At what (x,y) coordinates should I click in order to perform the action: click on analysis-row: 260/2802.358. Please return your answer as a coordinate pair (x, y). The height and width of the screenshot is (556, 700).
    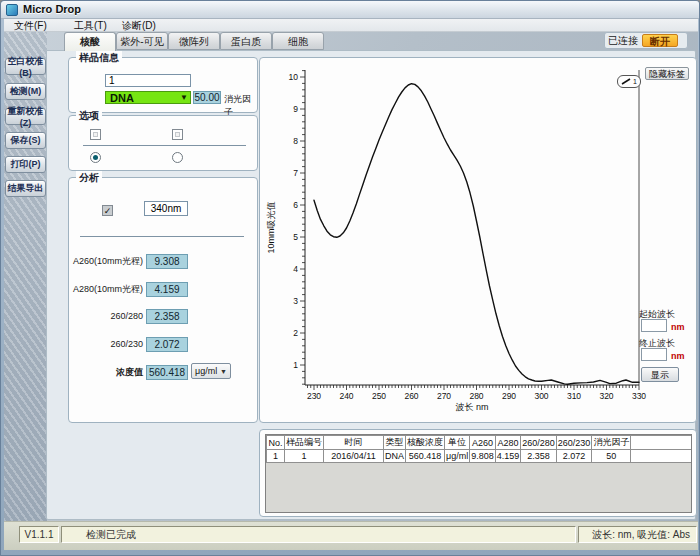
    Looking at the image, I should click on (128, 316).